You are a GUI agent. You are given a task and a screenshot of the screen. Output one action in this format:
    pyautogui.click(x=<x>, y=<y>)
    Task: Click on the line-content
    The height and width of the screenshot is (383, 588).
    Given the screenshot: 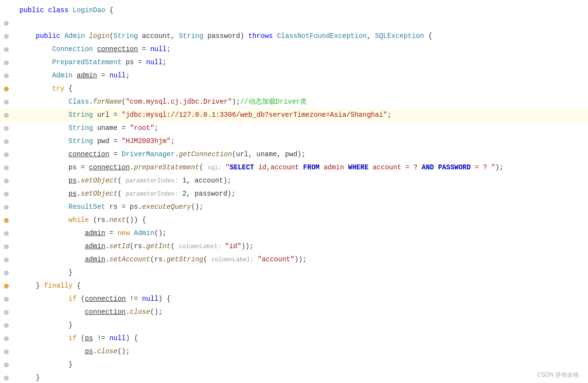 What is the action you would take?
    pyautogui.click(x=302, y=23)
    